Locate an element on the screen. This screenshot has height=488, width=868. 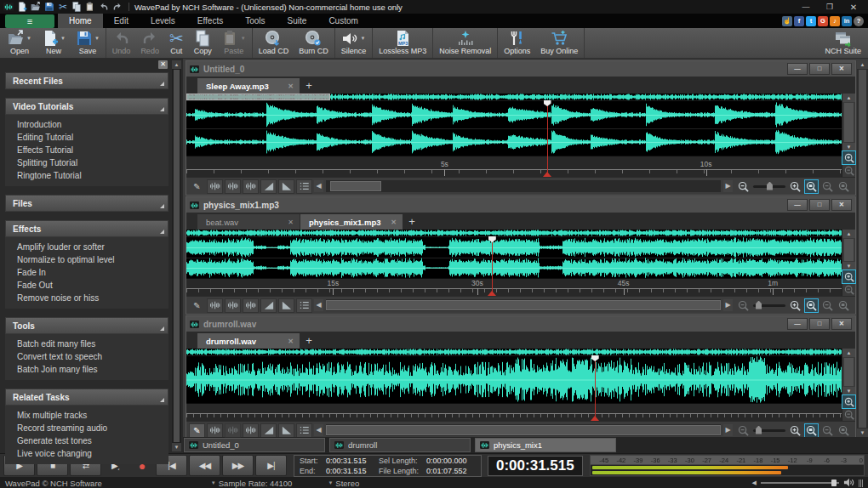
file-tab: physics_mix1.mp3✕ is located at coordinates (351, 222).